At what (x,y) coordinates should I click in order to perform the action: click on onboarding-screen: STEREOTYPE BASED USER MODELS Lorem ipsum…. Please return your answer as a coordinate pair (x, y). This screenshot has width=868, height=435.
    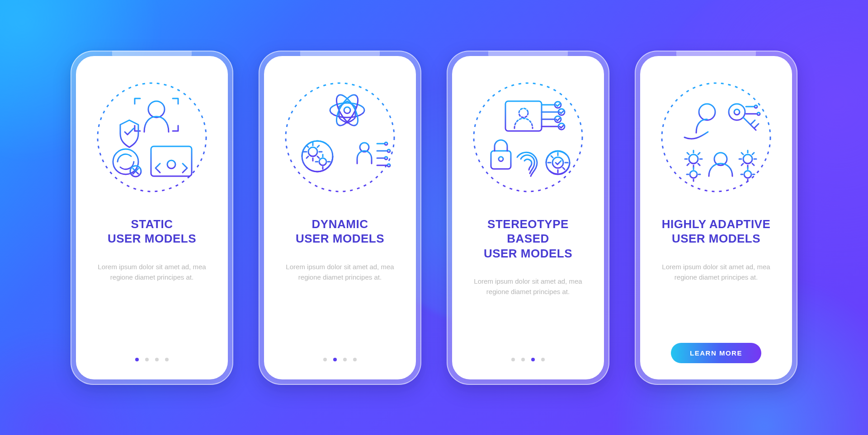
    Looking at the image, I should click on (528, 218).